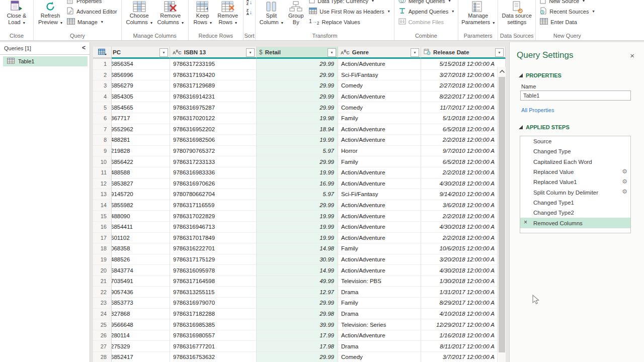 Image resolution: width=644 pixels, height=362 pixels. Describe the element at coordinates (297, 184) in the screenshot. I see `cell-retail: 16.99` at that location.